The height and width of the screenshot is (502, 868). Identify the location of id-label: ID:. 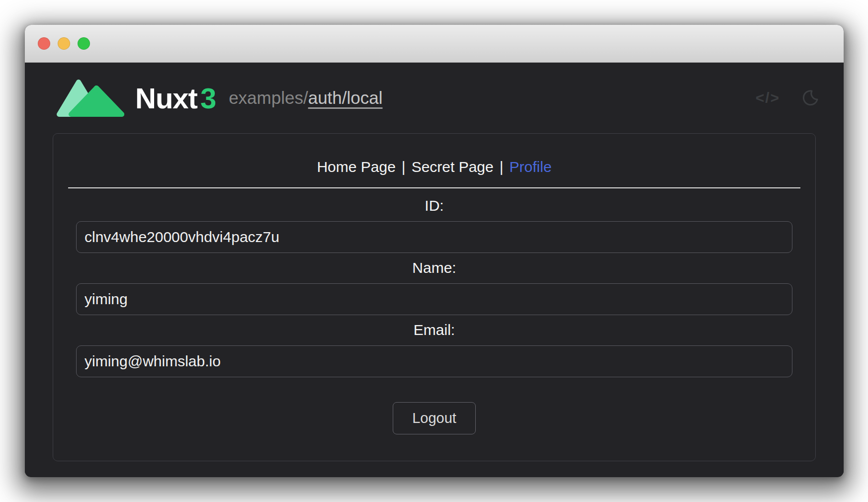
(434, 206).